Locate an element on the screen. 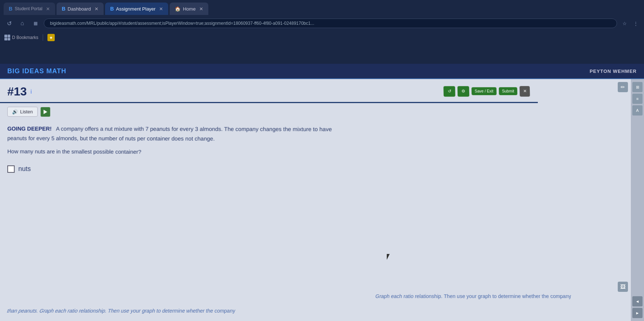  tab-assignment-player: B Assignment Player ✕ is located at coordinates (137, 9).